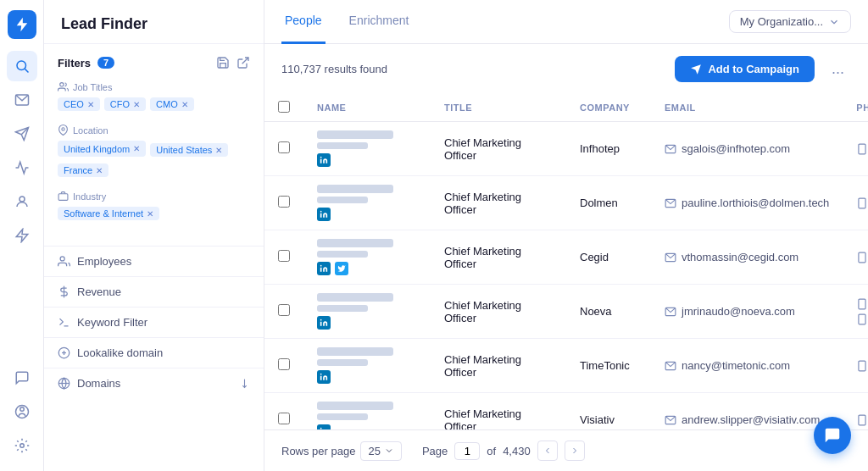 Image resolution: width=868 pixels, height=471 pixels. I want to click on remove-france-tag: ✕, so click(99, 171).